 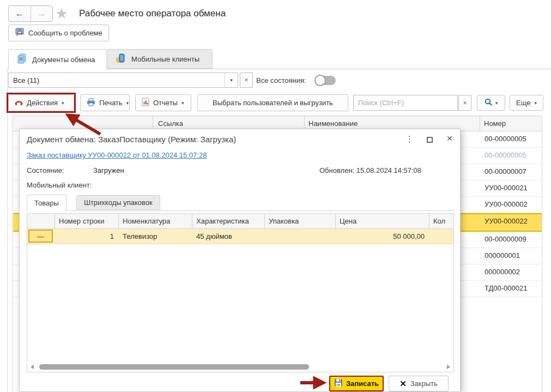 I want to click on svg-text: OK, so click(x=338, y=385).